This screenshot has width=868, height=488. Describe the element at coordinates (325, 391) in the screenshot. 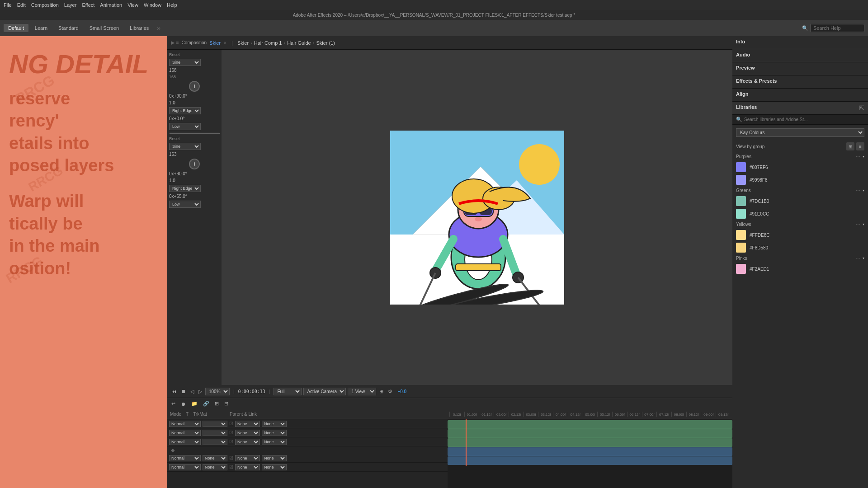

I see `camera-select: Active Camera` at that location.